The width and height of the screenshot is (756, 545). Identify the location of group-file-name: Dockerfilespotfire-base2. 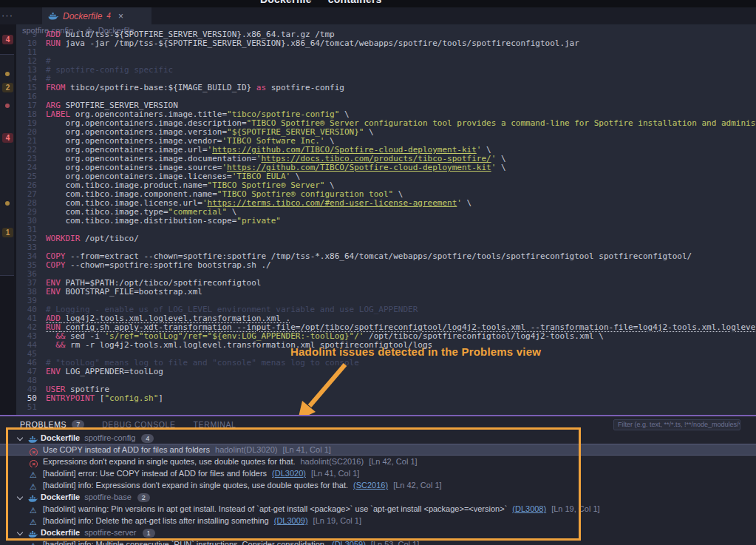
(95, 497).